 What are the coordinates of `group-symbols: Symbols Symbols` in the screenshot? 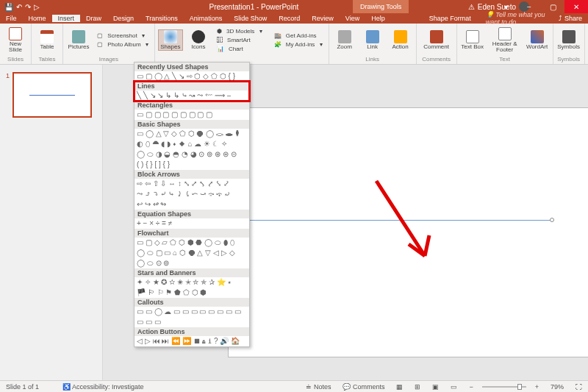 It's located at (569, 44).